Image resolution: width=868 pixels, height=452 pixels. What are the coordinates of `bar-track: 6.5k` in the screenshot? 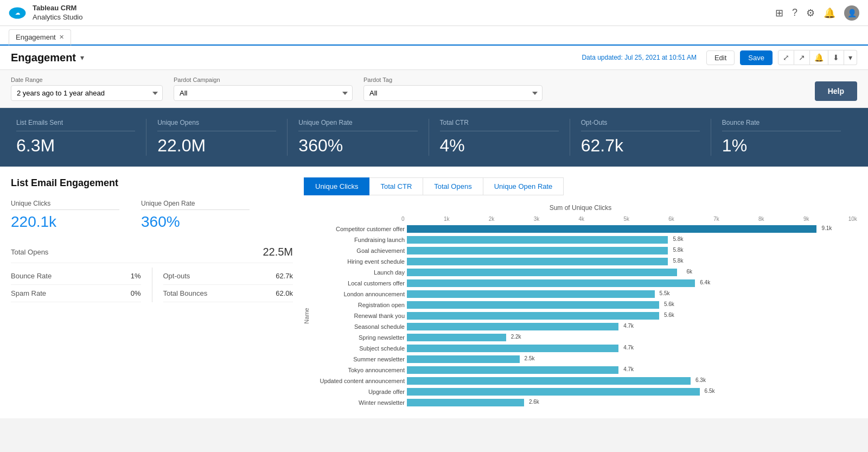 It's located at (632, 392).